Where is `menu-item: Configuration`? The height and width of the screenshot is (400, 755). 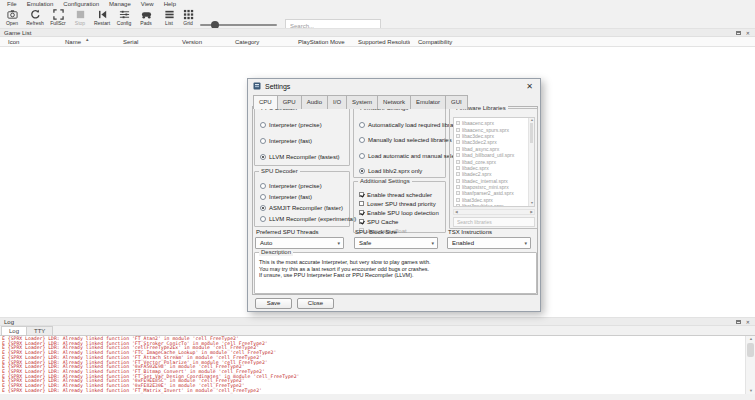 menu-item: Configuration is located at coordinates (81, 4).